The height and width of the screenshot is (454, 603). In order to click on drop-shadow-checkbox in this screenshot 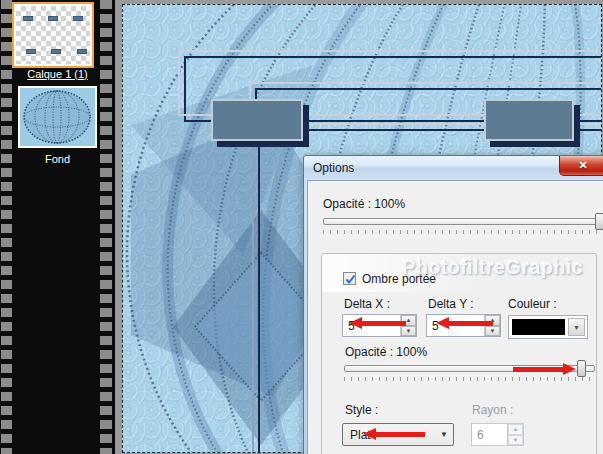, I will do `click(350, 278)`.